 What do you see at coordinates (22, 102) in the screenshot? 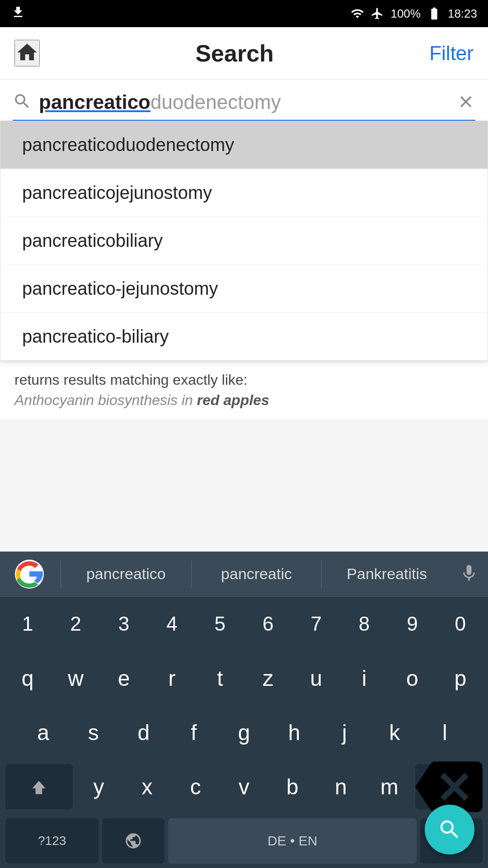
I see `search-icon-wrap` at bounding box center [22, 102].